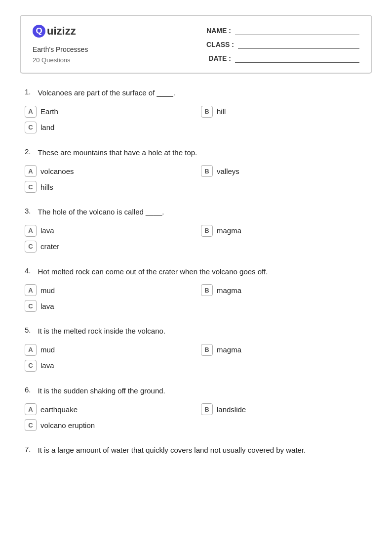 This screenshot has width=392, height=555. What do you see at coordinates (196, 451) in the screenshot?
I see `question-7-text-row: 7.It is a large amount of water that qui…` at bounding box center [196, 451].